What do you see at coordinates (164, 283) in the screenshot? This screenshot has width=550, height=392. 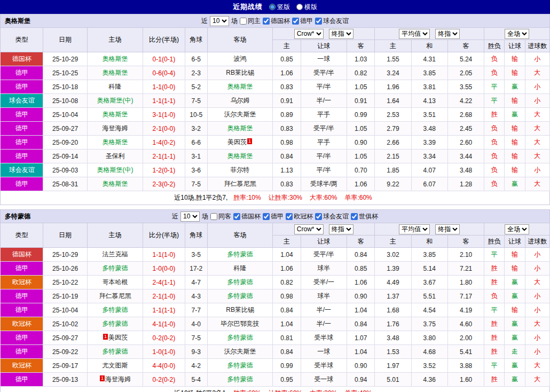 I see `score-cell: 2-4(1-1)` at bounding box center [164, 283].